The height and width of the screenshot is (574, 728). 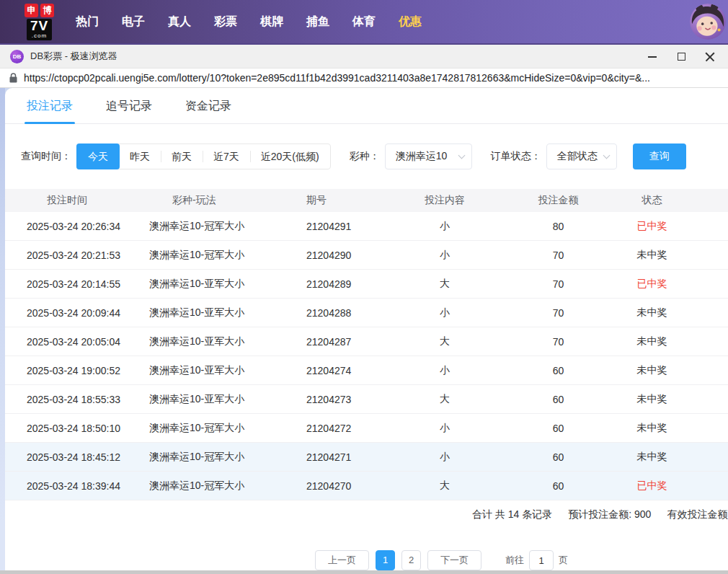 I want to click on cell-bet-time: 2025-03-24 20:09:44, so click(x=77, y=313).